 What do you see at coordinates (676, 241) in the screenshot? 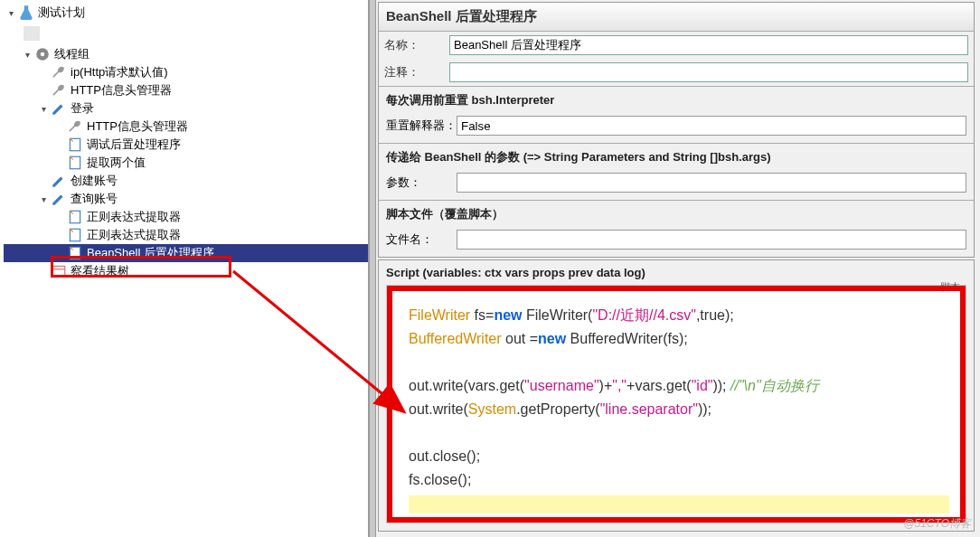
I see `file-row: 文件名：` at bounding box center [676, 241].